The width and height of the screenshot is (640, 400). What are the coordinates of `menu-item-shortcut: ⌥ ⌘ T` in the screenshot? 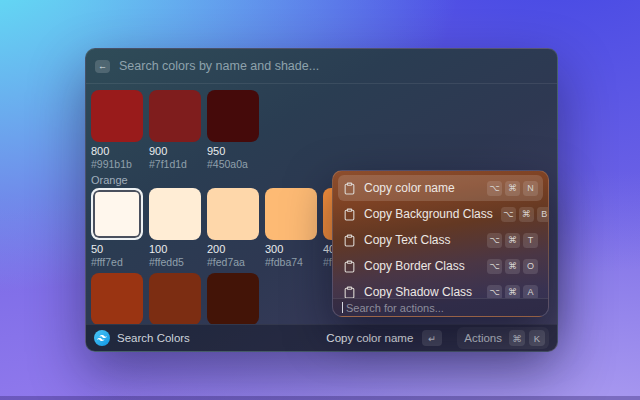 It's located at (512, 240).